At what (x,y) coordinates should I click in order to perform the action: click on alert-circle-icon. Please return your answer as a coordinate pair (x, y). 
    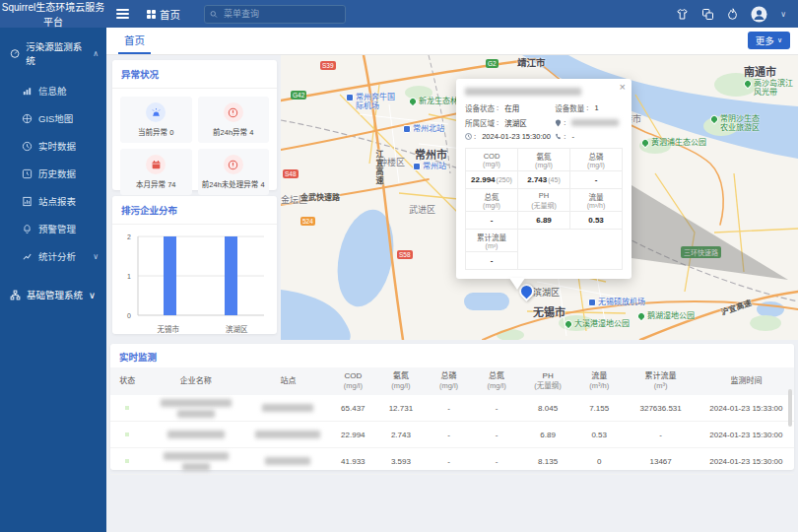
    Looking at the image, I should click on (233, 165).